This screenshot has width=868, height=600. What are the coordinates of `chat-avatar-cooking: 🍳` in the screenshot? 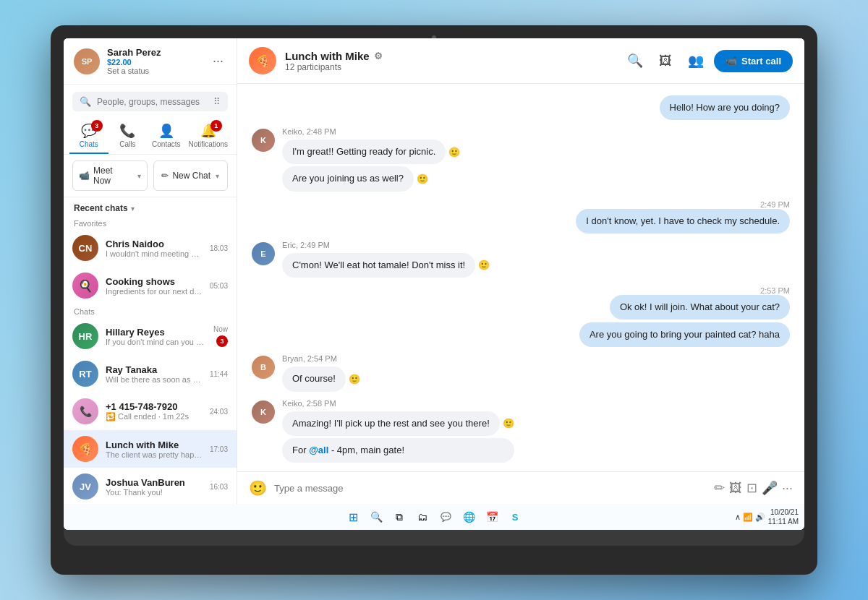 It's located at (85, 286).